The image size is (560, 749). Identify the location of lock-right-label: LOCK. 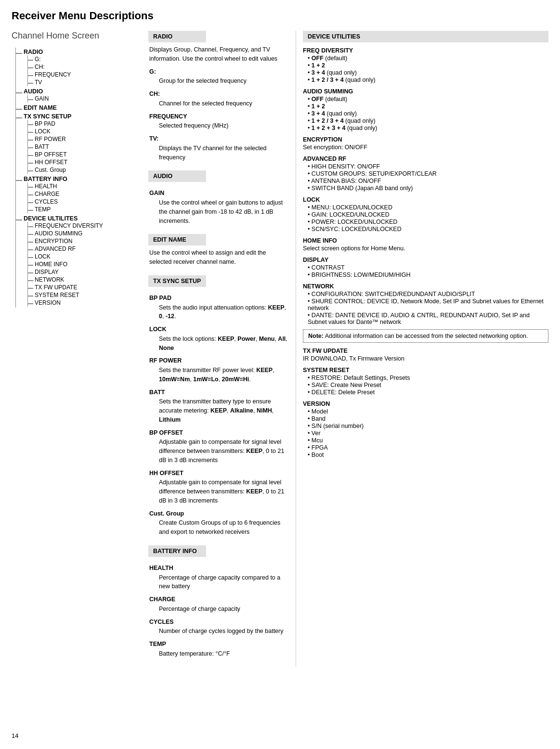
(426, 200).